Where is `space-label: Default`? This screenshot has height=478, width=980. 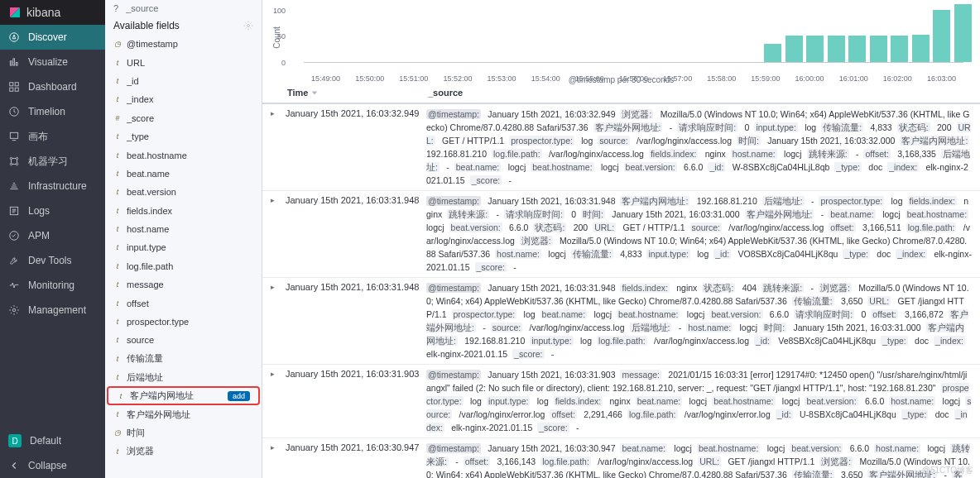
space-label: Default is located at coordinates (46, 441).